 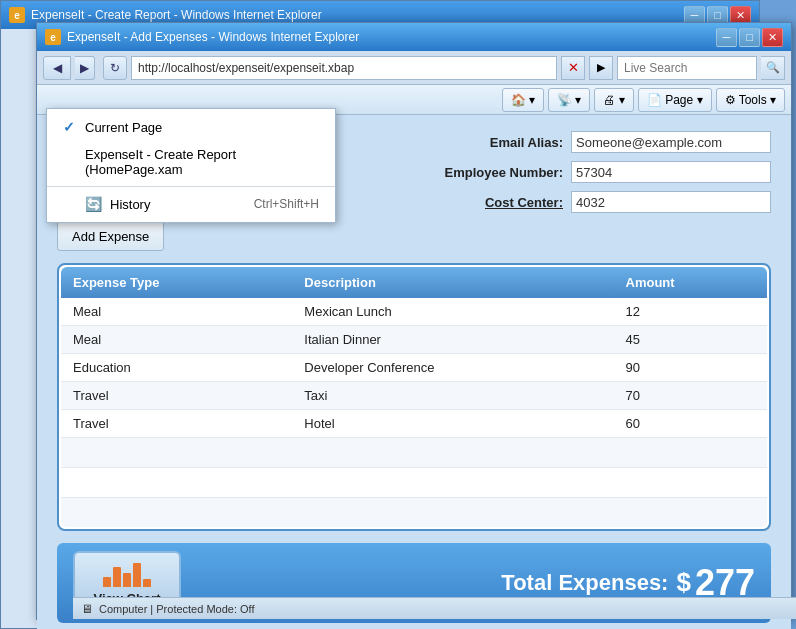 What do you see at coordinates (692, 282) in the screenshot?
I see `col-amount-header: Amount` at bounding box center [692, 282].